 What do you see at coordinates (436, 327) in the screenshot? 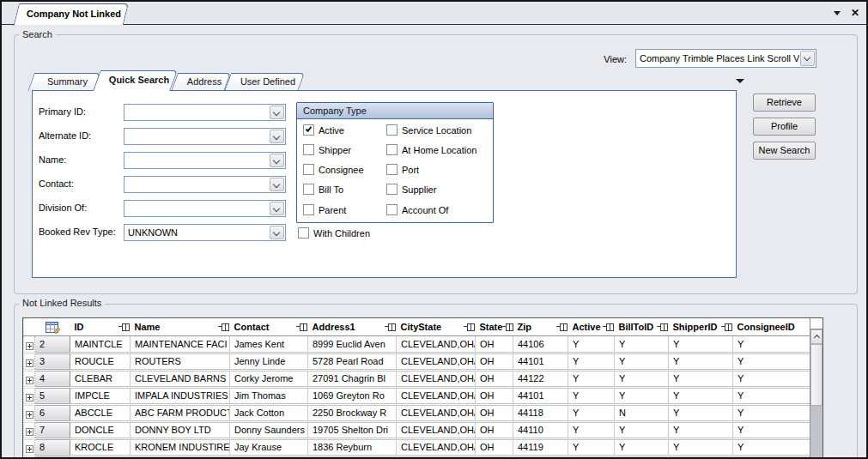
I see `column-header-citystate: CityState` at bounding box center [436, 327].